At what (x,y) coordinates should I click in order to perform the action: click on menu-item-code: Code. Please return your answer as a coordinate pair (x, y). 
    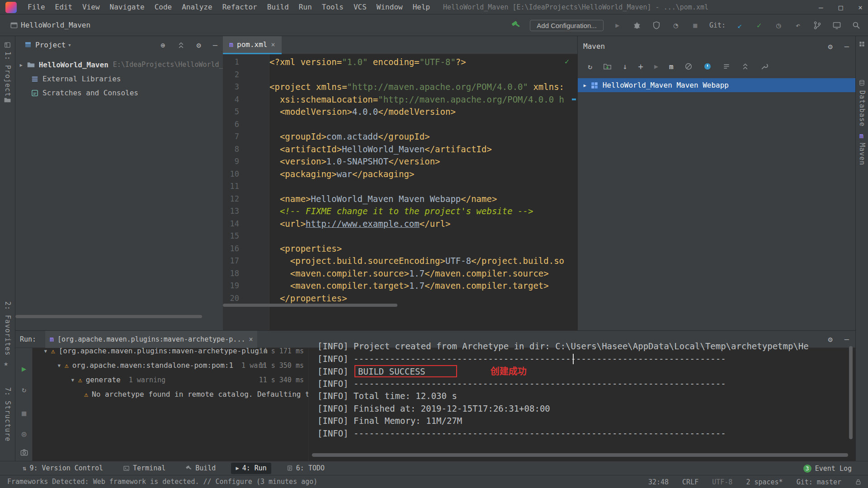
    Looking at the image, I should click on (164, 7).